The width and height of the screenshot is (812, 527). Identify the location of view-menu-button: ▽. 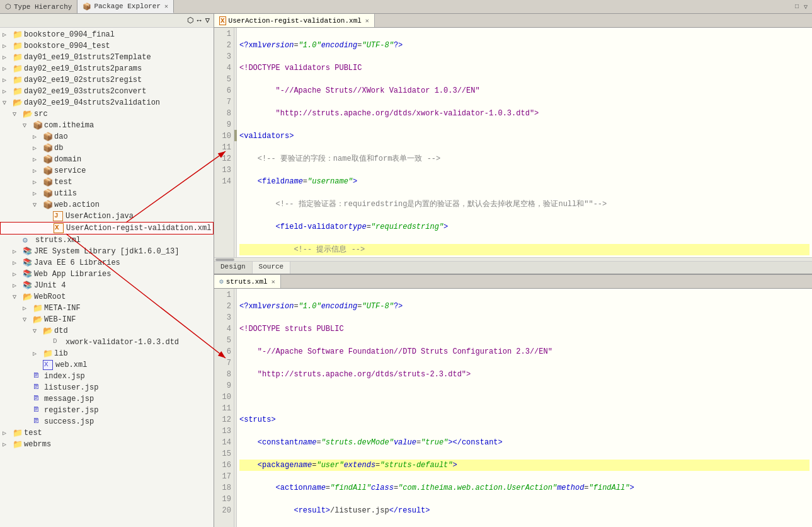
(208, 20).